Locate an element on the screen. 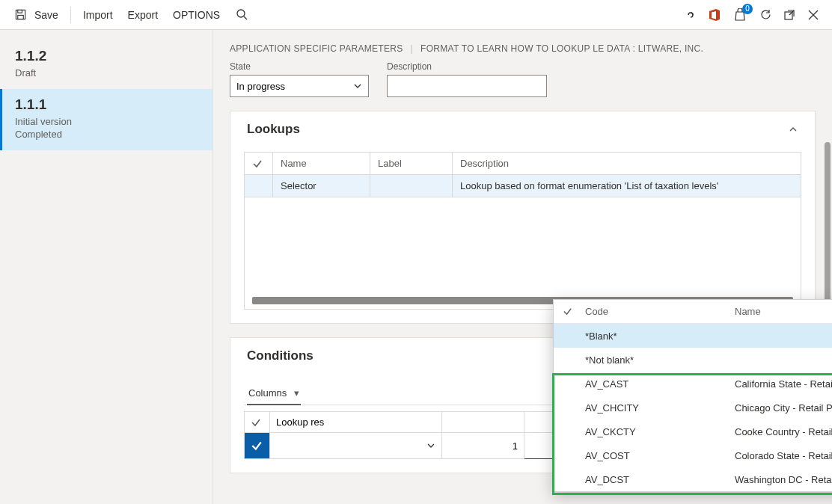 The width and height of the screenshot is (832, 504). cell-name: Selector is located at coordinates (322, 186).